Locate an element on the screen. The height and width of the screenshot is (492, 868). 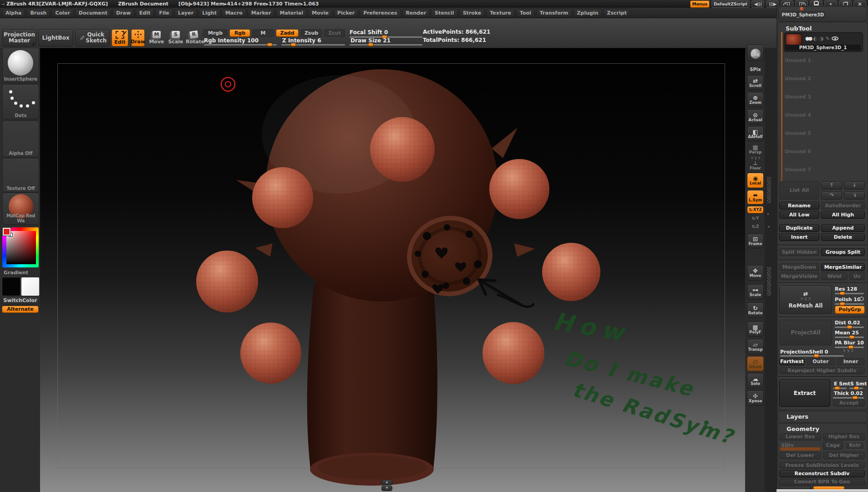
del-lower-button: Del Lower is located at coordinates (800, 456).